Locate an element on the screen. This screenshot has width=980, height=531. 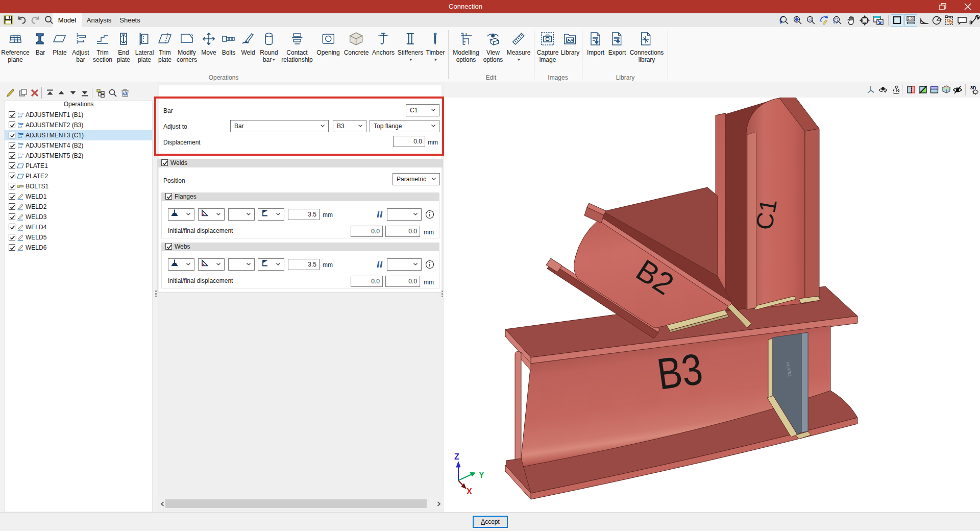
svg-text: Y is located at coordinates (482, 475).